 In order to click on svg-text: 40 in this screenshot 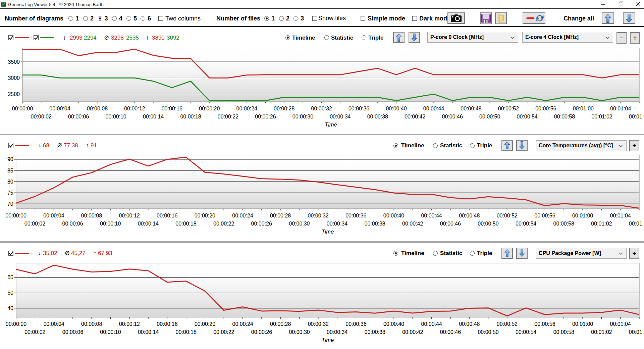, I will do `click(10, 308)`.